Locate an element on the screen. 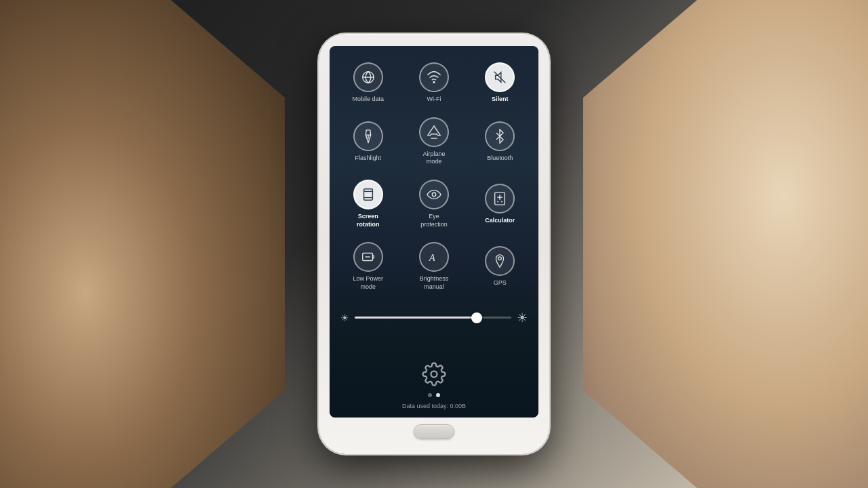 This screenshot has height=488, width=868. phone-bottom: Data used today: 0.00B is located at coordinates (434, 375).